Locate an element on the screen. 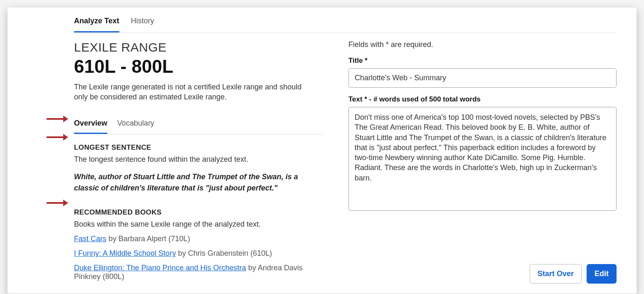 Image resolution: width=644 pixels, height=294 pixels. longest-sentence-text: White, author of Stuart Little and The T… is located at coordinates (195, 183).